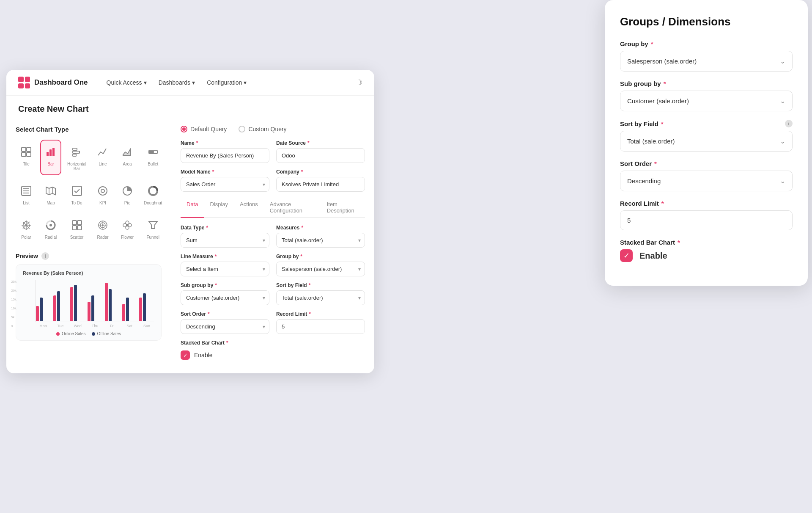 This screenshot has height=513, width=812. I want to click on form-row-sort-record: Sort Order * Descending ▾ Record Limit *, so click(273, 323).